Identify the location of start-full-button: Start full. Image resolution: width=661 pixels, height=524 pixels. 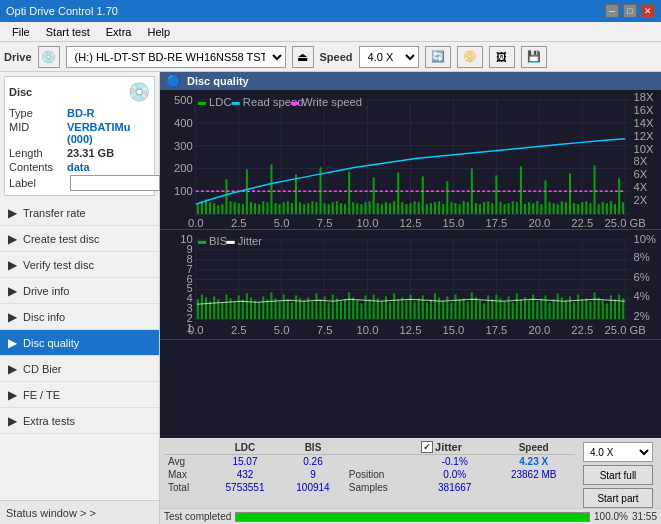
(618, 475).